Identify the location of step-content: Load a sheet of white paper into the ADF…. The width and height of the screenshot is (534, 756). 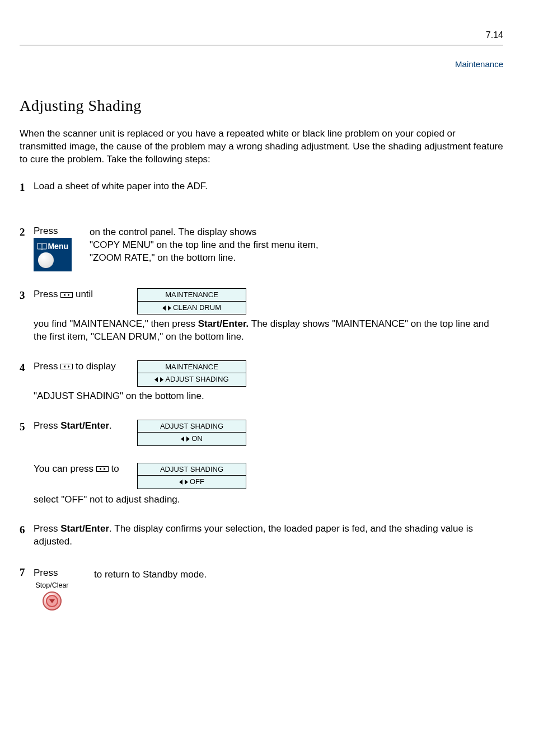
(269, 187).